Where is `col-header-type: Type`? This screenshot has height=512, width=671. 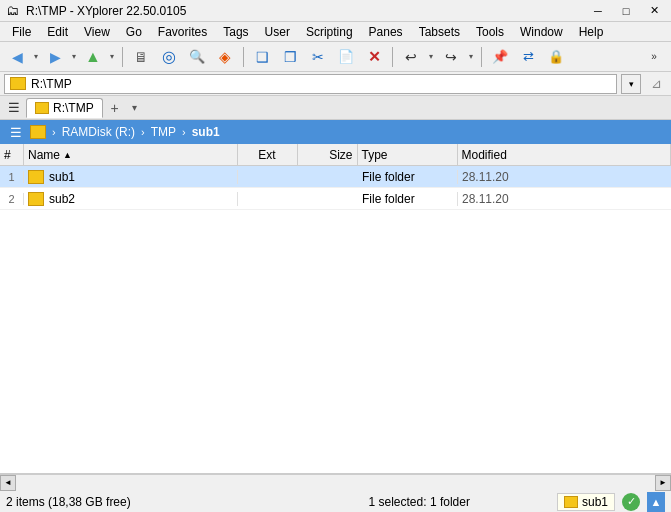 col-header-type: Type is located at coordinates (408, 154).